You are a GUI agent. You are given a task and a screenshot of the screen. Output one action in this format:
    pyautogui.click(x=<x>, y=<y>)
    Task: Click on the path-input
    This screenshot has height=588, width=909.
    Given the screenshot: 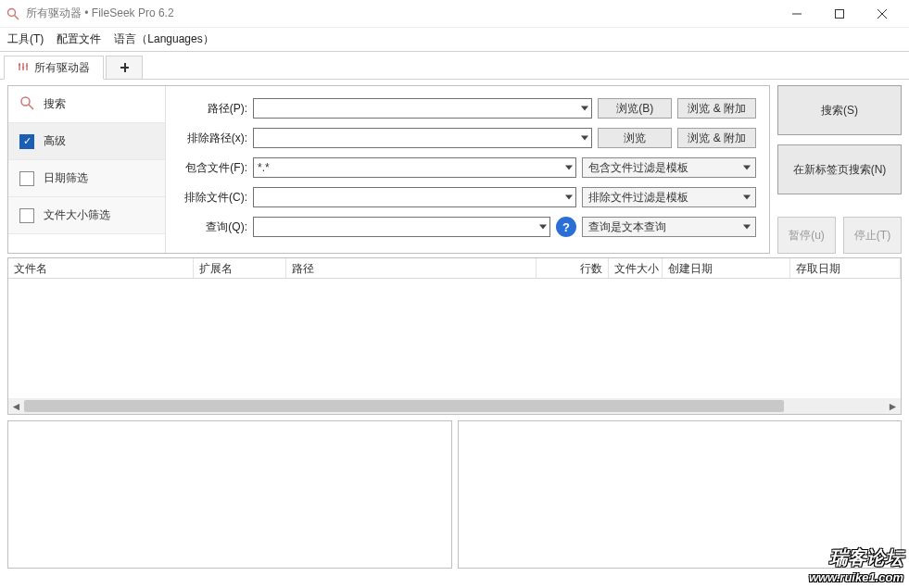 What is the action you would take?
    pyautogui.click(x=423, y=108)
    